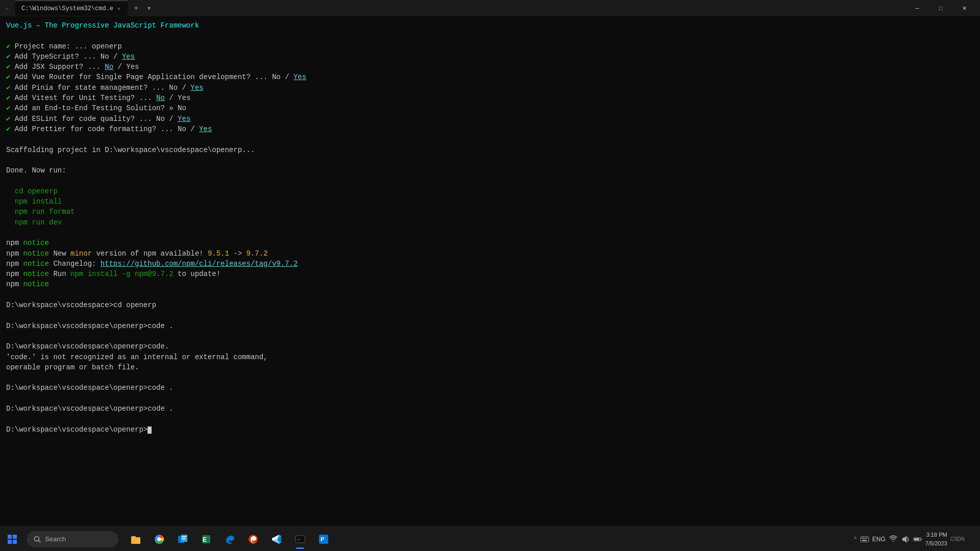 This screenshot has height=551, width=980. I want to click on setup-line-1: ✔ Project name: ... openerp, so click(490, 46).